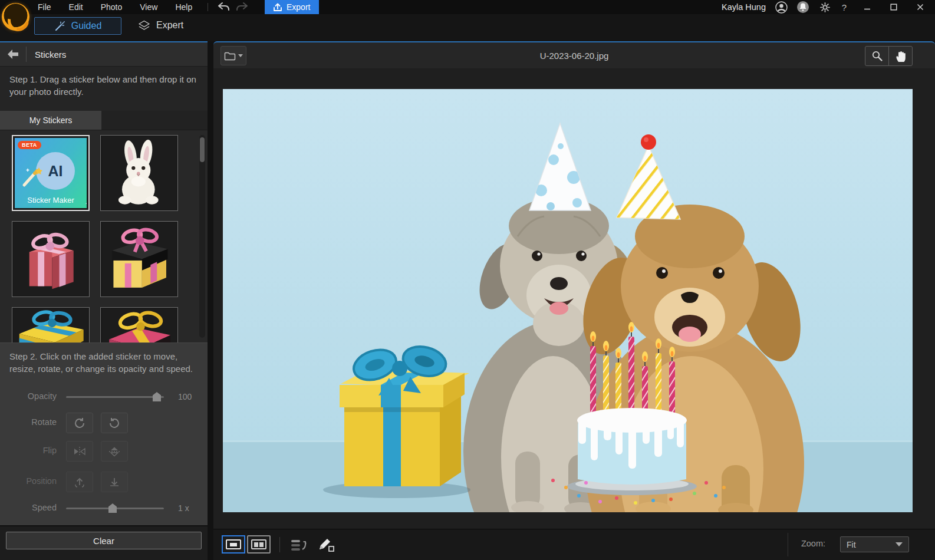  I want to click on yellow-black-gift-image, so click(139, 259).